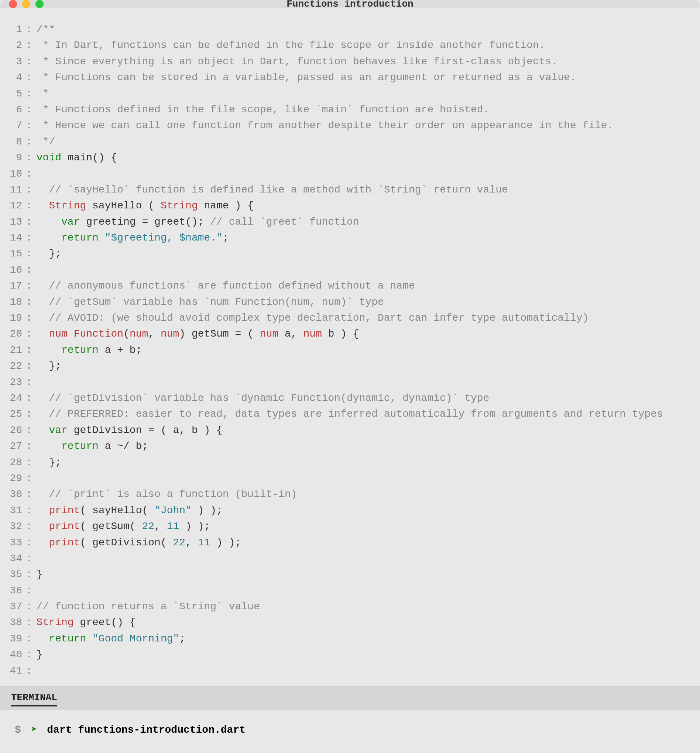 The width and height of the screenshot is (700, 753). Describe the element at coordinates (350, 206) in the screenshot. I see `code-line: 12: String sayHello ( String name ) {` at that location.